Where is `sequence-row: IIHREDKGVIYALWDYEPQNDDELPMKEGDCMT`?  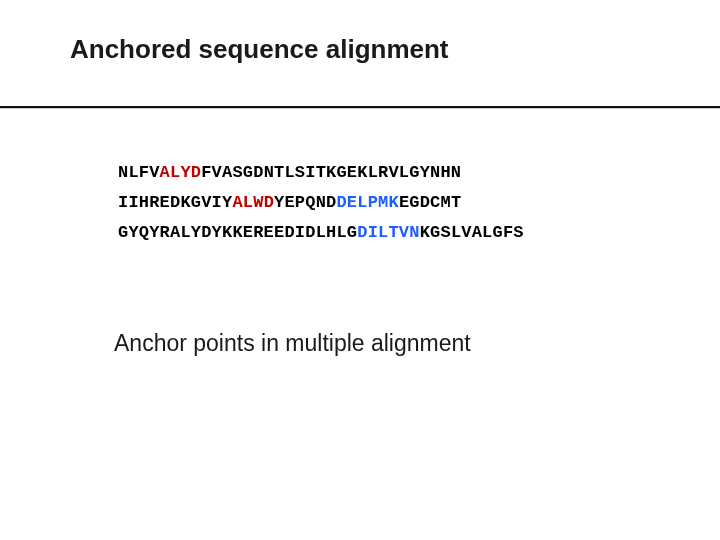 sequence-row: IIHREDKGVIYALWDYEPQNDDELPMKEGDCMT is located at coordinates (321, 203).